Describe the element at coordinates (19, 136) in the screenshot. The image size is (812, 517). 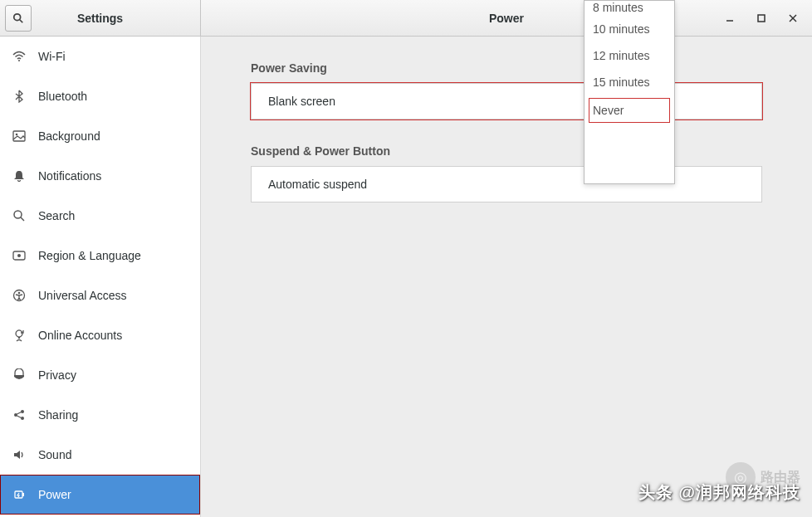
I see `background-icon` at that location.